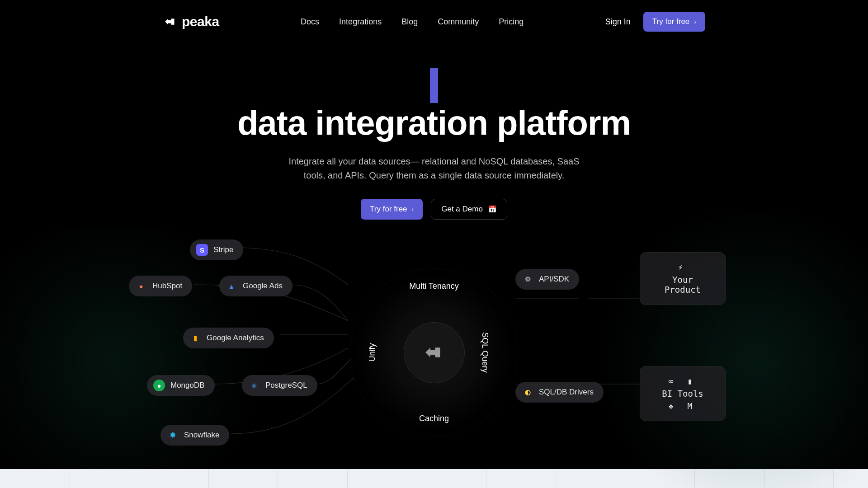 This screenshot has height=488, width=868. Describe the element at coordinates (223, 250) in the screenshot. I see `pill-label: Stripe` at that location.